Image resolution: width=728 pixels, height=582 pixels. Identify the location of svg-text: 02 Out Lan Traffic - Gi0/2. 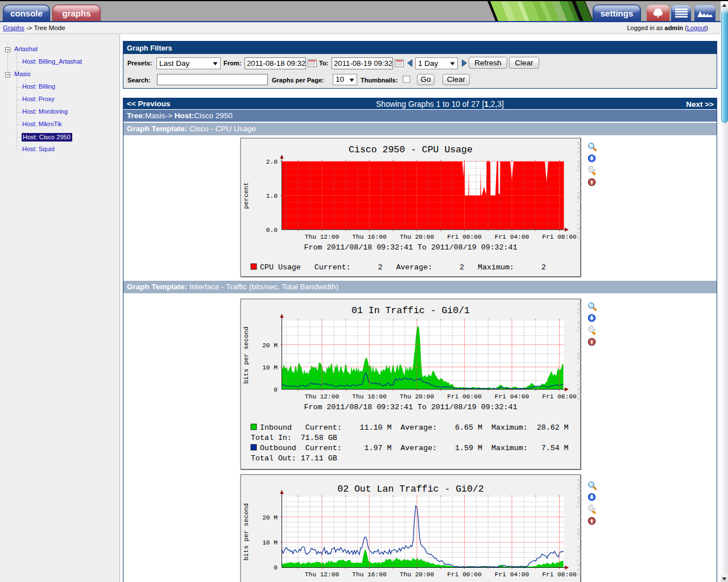
(411, 489).